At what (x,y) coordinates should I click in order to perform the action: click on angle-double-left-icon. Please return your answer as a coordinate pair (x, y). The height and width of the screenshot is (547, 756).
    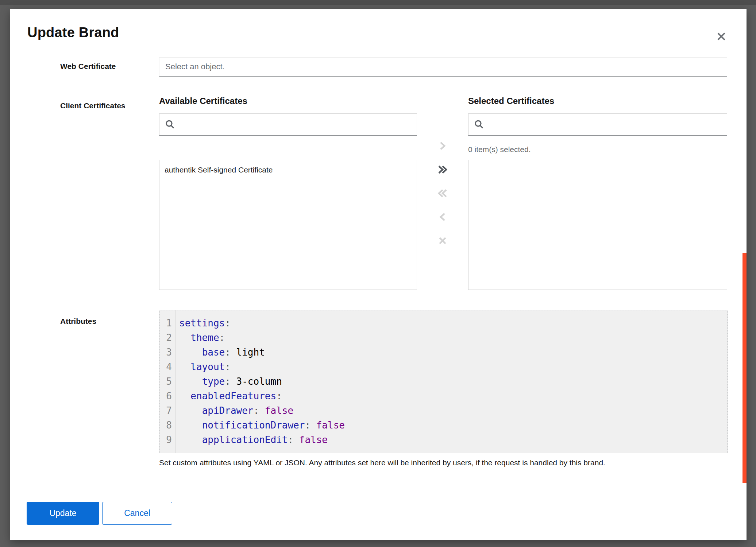
    Looking at the image, I should click on (443, 193).